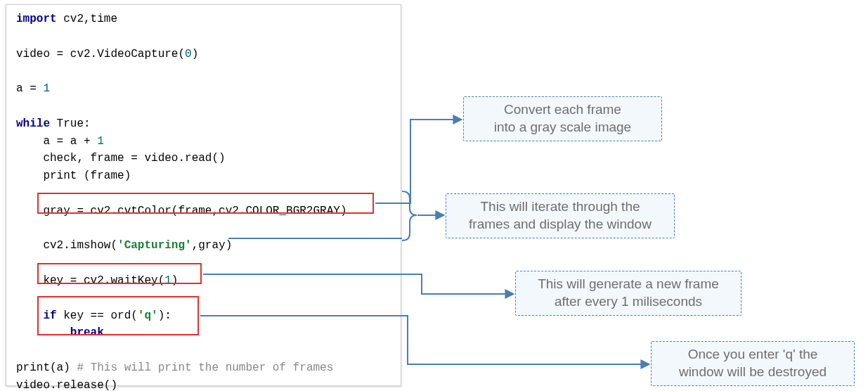 This screenshot has height=391, width=868. What do you see at coordinates (155, 245) in the screenshot?
I see `code-str: 'Capturing'` at bounding box center [155, 245].